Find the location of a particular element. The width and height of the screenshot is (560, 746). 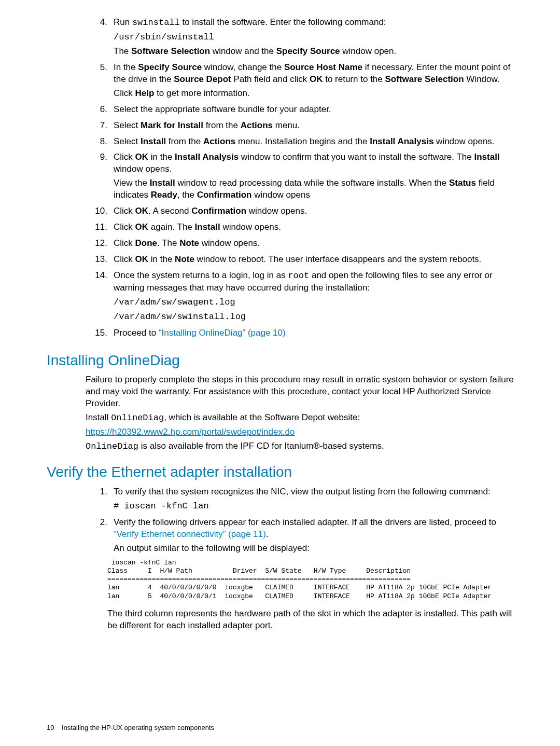

list-line: # ioscan -kfnC lan is located at coordinates (316, 506).